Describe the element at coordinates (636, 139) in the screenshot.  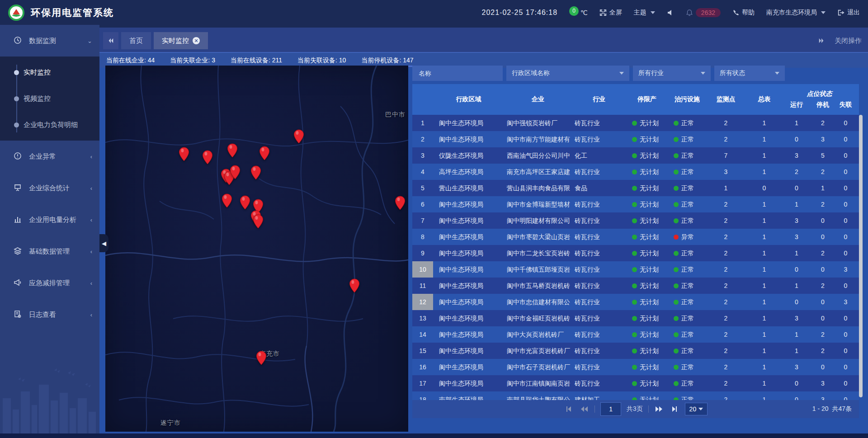
I see `table-row: 2阆中生态环境局阆中市南方节能建材有砖瓦行业无计划正常21030` at that location.